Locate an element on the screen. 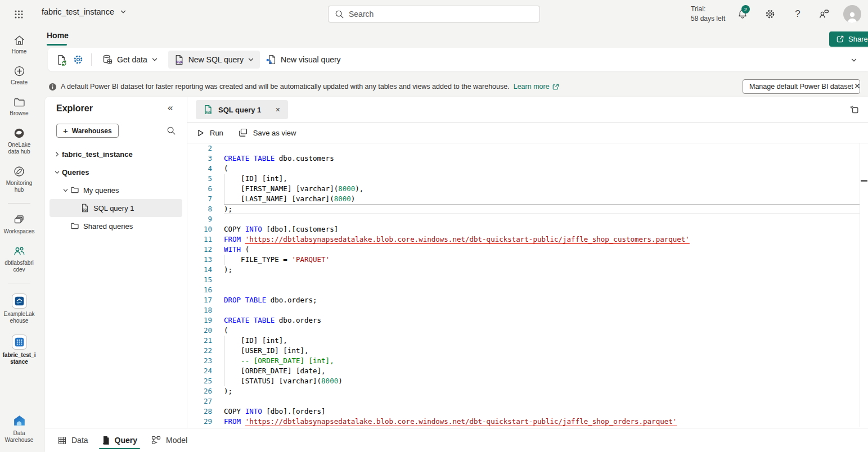  tree-item-queries: Queries is located at coordinates (116, 172).